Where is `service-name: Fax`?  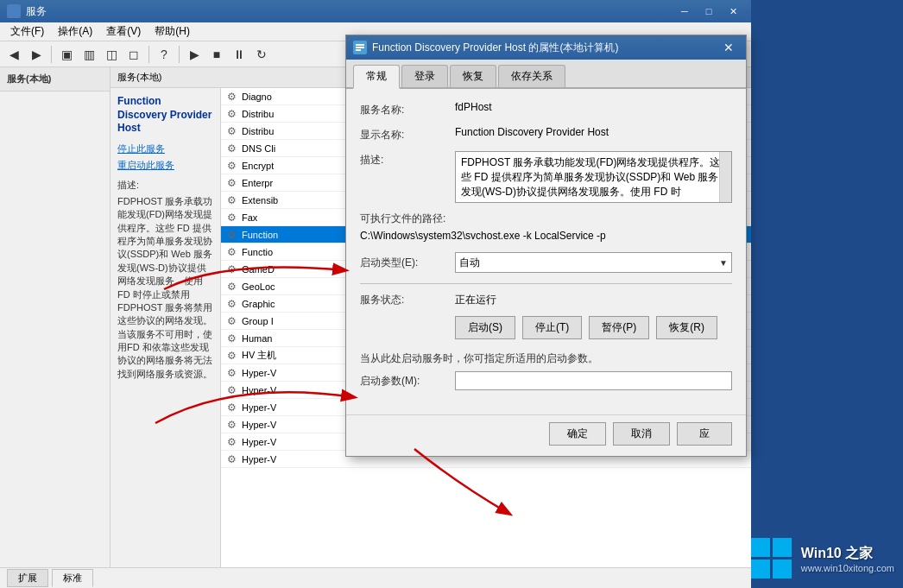 service-name: Fax is located at coordinates (249, 218).